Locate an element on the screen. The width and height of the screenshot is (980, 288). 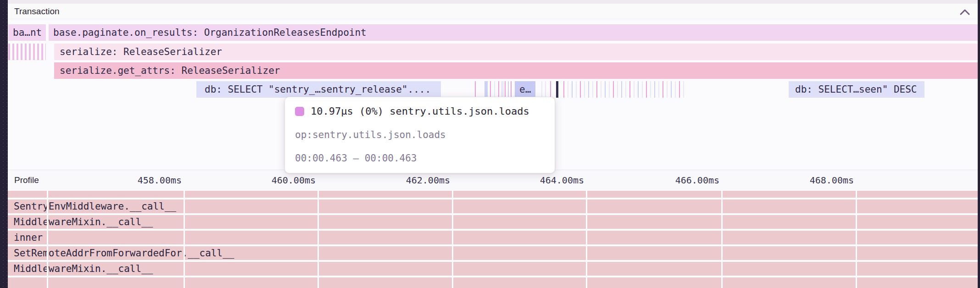
time-axis-label: 466.00ms is located at coordinates (697, 180).